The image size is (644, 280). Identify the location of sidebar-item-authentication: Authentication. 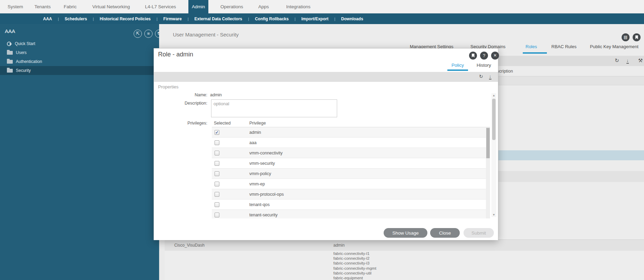
(80, 62).